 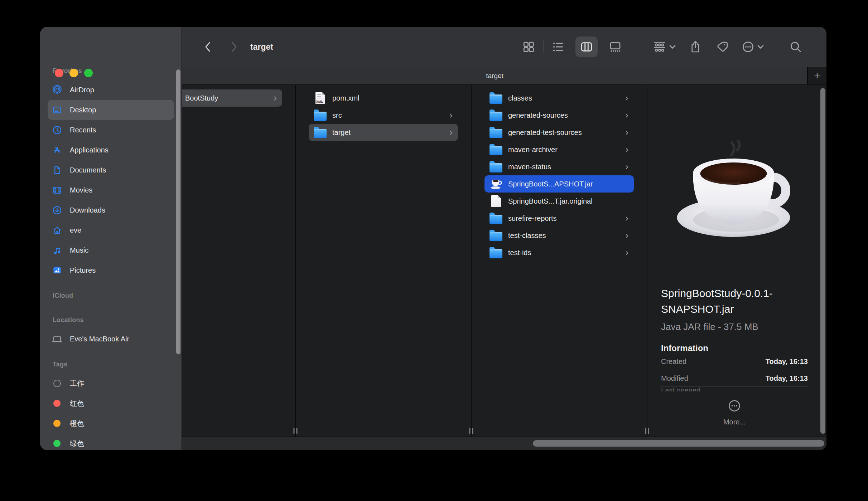 I want to click on file-row: BootStudy ›, so click(x=232, y=98).